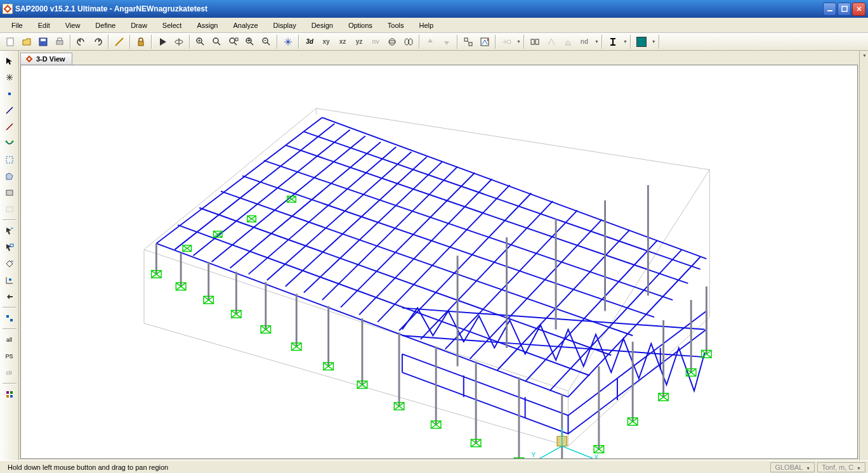 The image size is (868, 473). What do you see at coordinates (60, 42) in the screenshot?
I see `print-button` at bounding box center [60, 42].